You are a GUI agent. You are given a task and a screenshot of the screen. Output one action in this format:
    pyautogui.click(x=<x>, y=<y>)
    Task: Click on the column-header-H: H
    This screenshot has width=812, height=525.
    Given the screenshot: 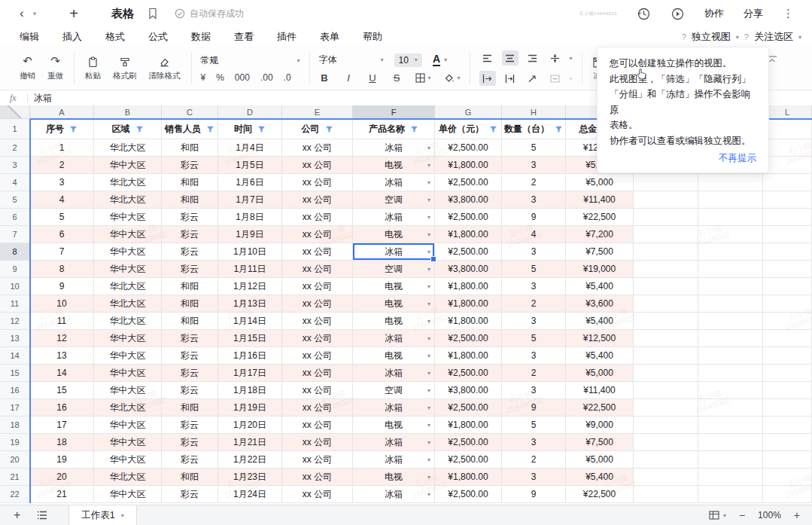 What is the action you would take?
    pyautogui.click(x=534, y=112)
    